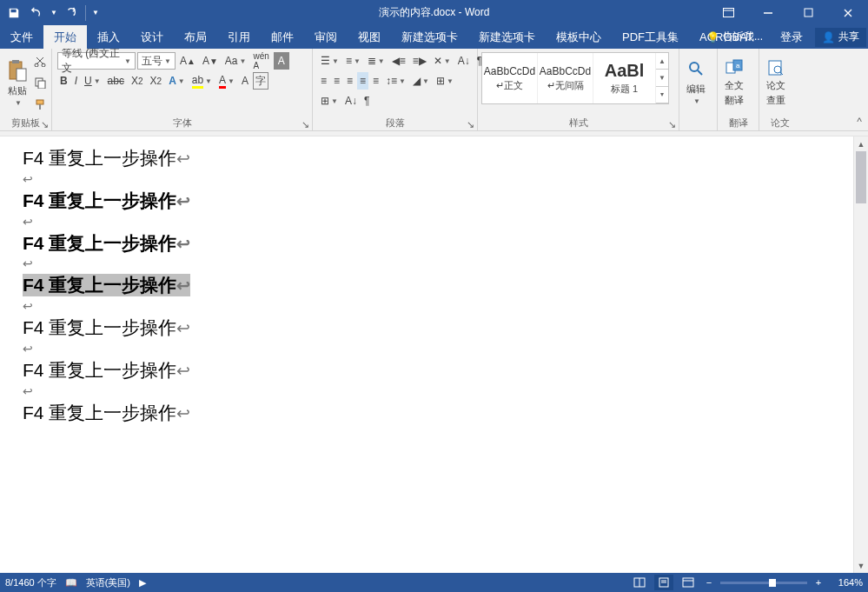  I want to click on sort-icon: A↓, so click(464, 61).